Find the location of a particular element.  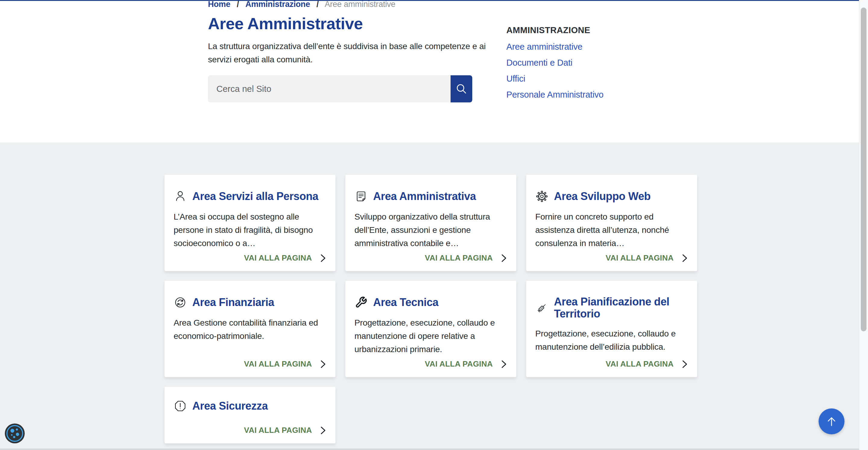

search-input is located at coordinates (329, 89).